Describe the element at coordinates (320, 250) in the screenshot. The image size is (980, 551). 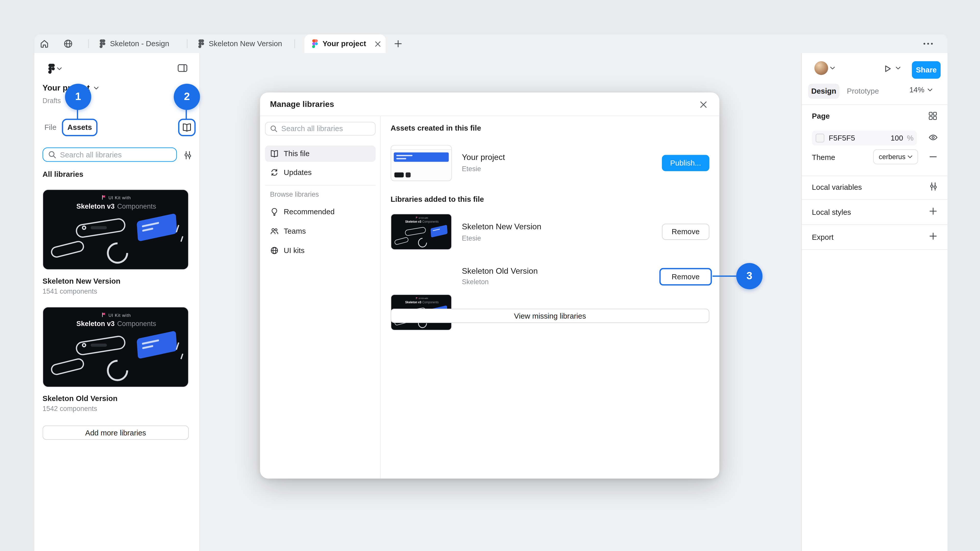
I see `nav-ui-kits: UI kits` at that location.